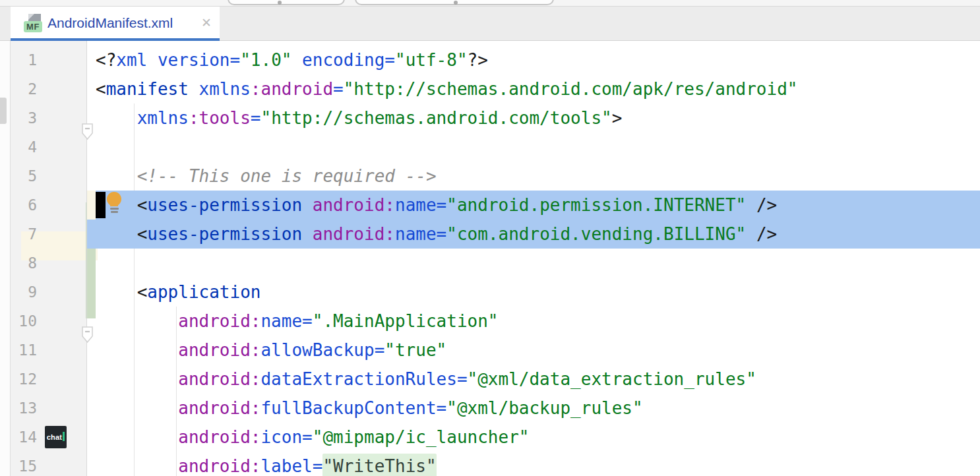 The image size is (980, 476). I want to click on code-token: <!-- This one is required -->, so click(287, 176).